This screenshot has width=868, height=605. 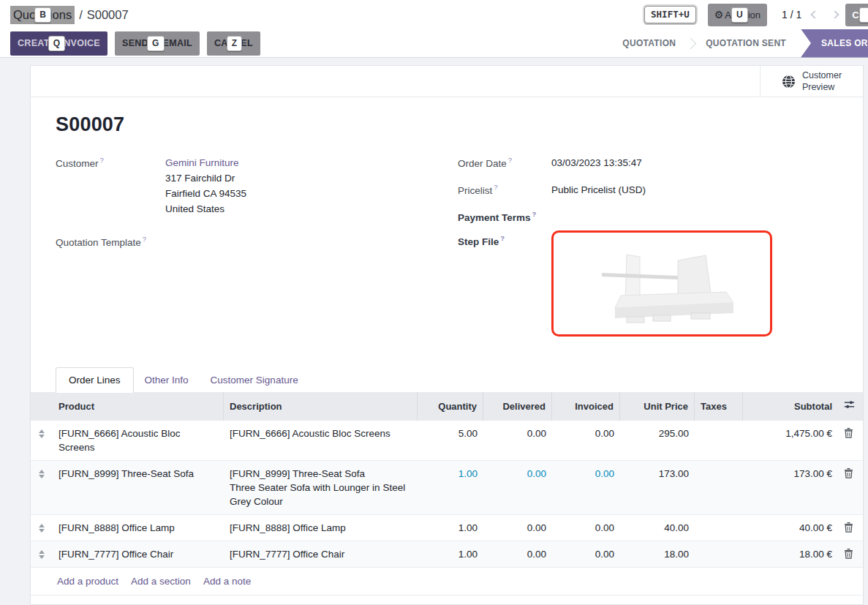 What do you see at coordinates (69, 15) in the screenshot?
I see `breadcrumb: QuoBions / S00007` at bounding box center [69, 15].